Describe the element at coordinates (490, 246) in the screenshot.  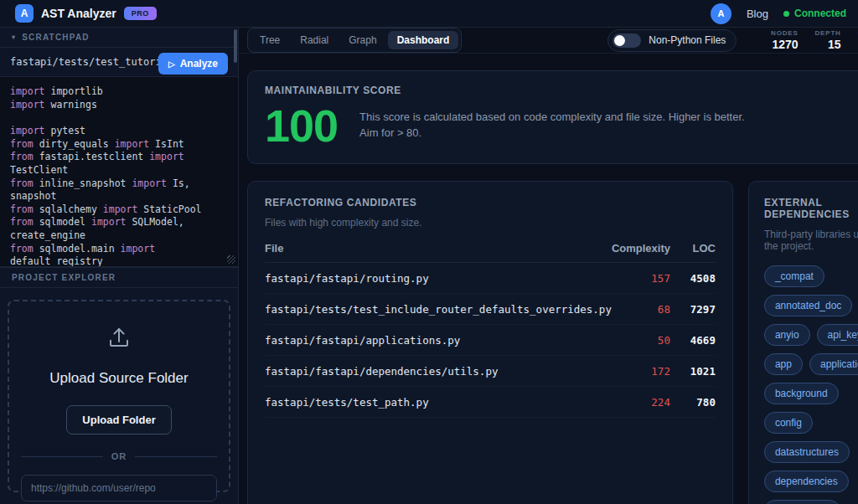
I see `refactoring-table-header: File Complexity LOC` at that location.